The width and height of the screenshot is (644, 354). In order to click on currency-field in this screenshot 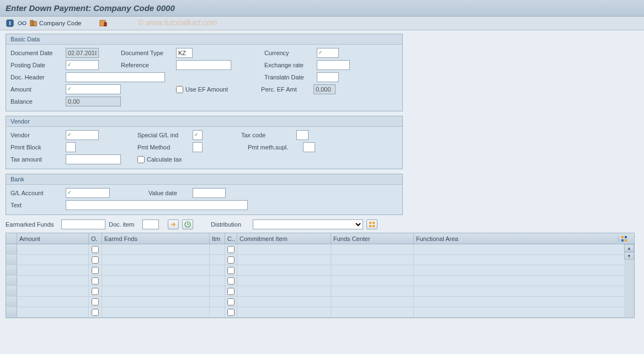, I will do `click(328, 53)`.